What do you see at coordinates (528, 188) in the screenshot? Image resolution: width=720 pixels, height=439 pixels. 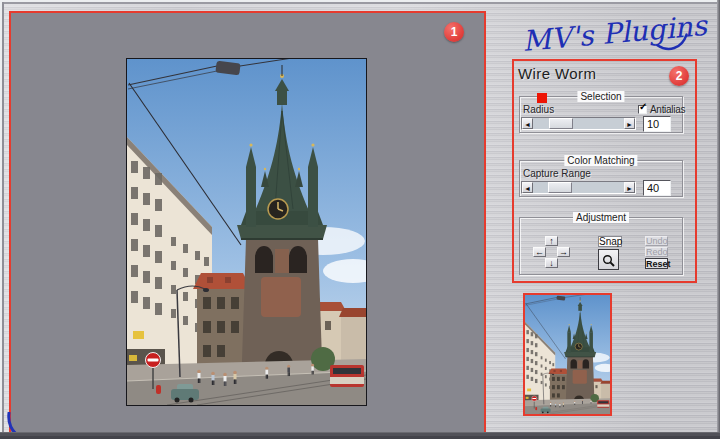 I see `capture-scroll-left-button: ◄` at bounding box center [528, 188].